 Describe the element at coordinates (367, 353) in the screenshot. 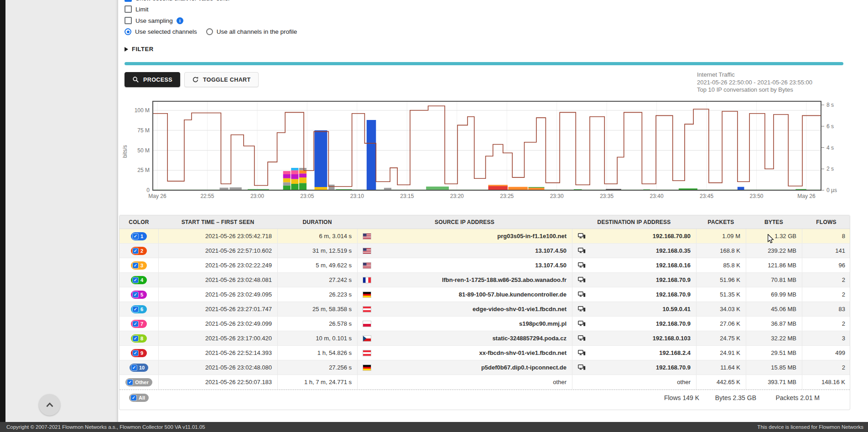

I see `country-flag-at-icon` at that location.